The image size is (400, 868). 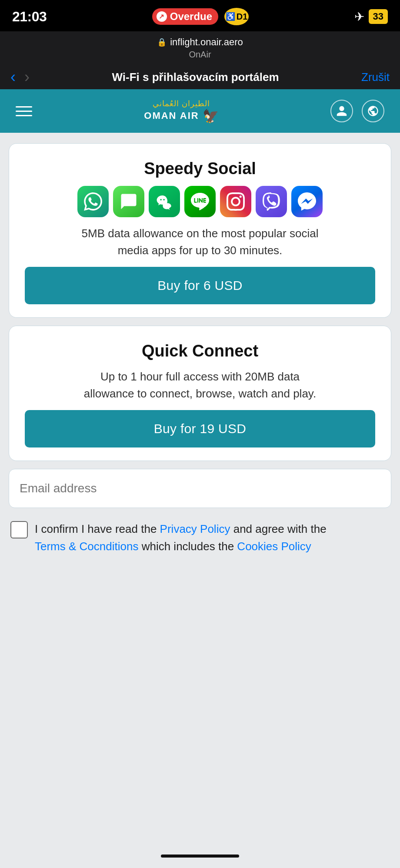 I want to click on browser-url-text: inflight.onair.aero, so click(x=207, y=42).